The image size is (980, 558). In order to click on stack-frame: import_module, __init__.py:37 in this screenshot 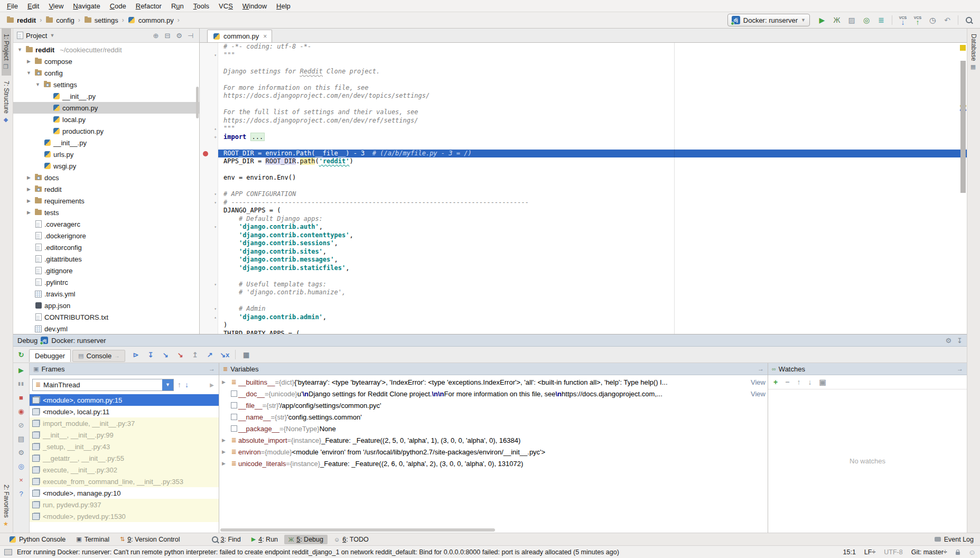, I will do `click(124, 423)`.